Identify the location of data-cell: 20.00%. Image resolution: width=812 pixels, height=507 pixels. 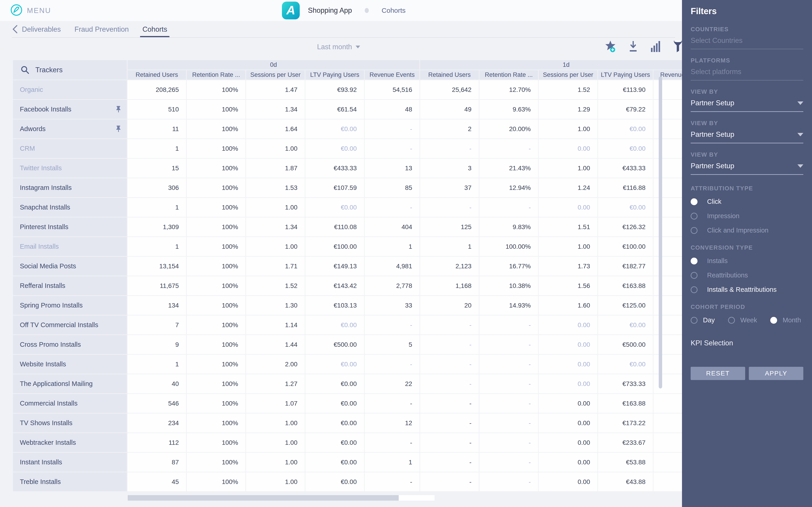
(508, 129).